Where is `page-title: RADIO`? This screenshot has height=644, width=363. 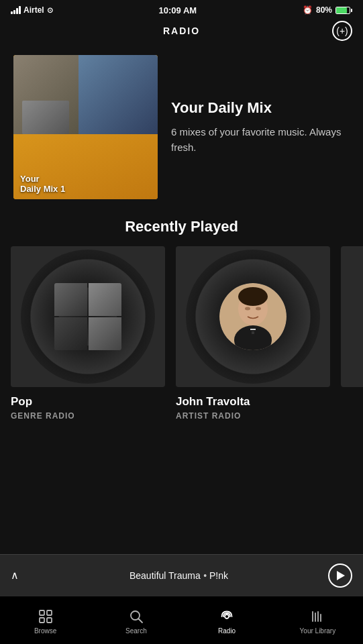
page-title: RADIO is located at coordinates (181, 31).